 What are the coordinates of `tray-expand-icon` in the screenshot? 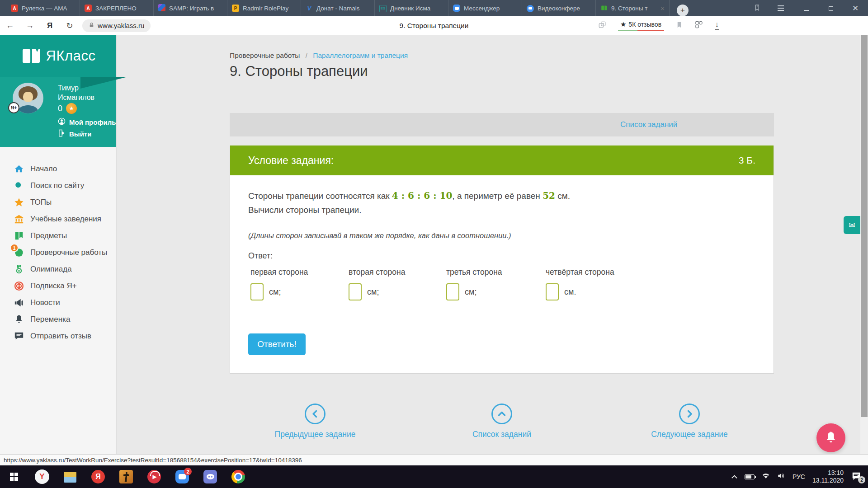 It's located at (734, 478).